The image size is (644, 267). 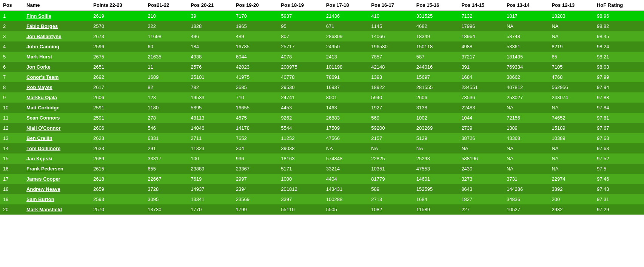 What do you see at coordinates (300, 158) in the screenshot?
I see `pos1819-cell: 18163` at bounding box center [300, 158].